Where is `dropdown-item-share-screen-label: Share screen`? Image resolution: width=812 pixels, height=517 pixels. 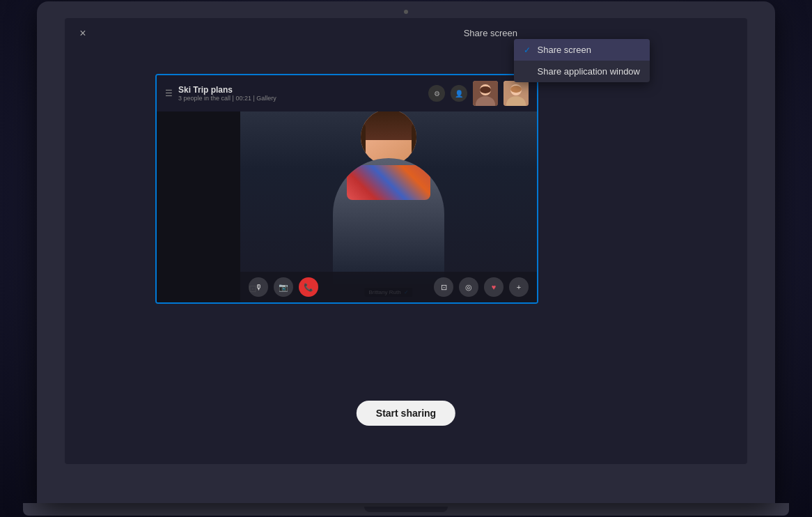 dropdown-item-share-screen-label: Share screen is located at coordinates (564, 50).